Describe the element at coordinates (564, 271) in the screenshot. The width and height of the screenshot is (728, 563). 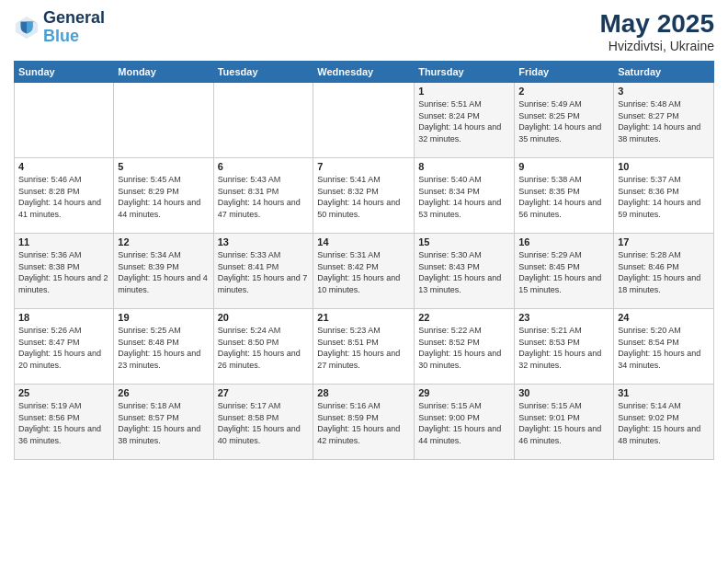
I see `day-cell: 16Sunrise: 5:29 AMSunset: 8:45 PMDayligh…` at that location.